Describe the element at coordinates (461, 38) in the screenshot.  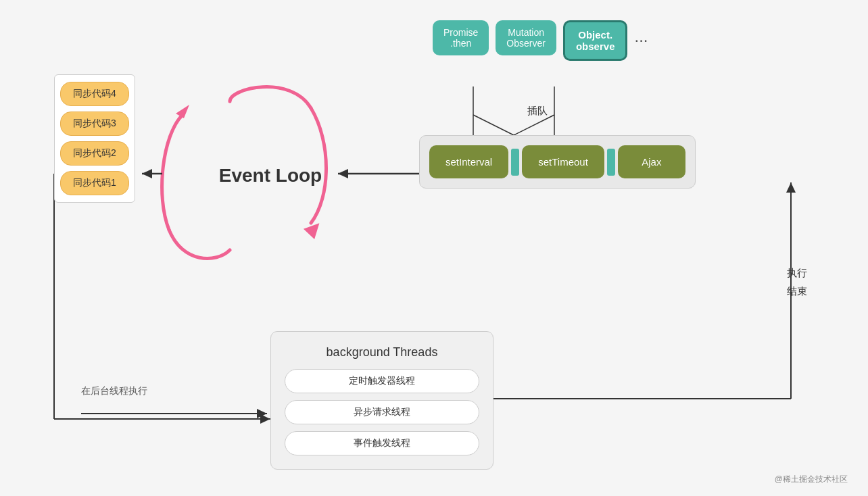
I see `microtask-promise: Promise.then` at that location.